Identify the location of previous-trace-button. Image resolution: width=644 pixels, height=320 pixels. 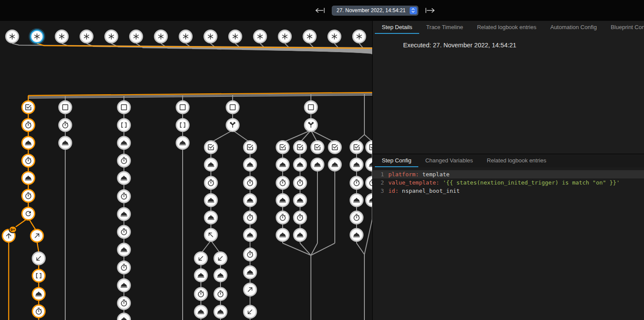
(320, 10).